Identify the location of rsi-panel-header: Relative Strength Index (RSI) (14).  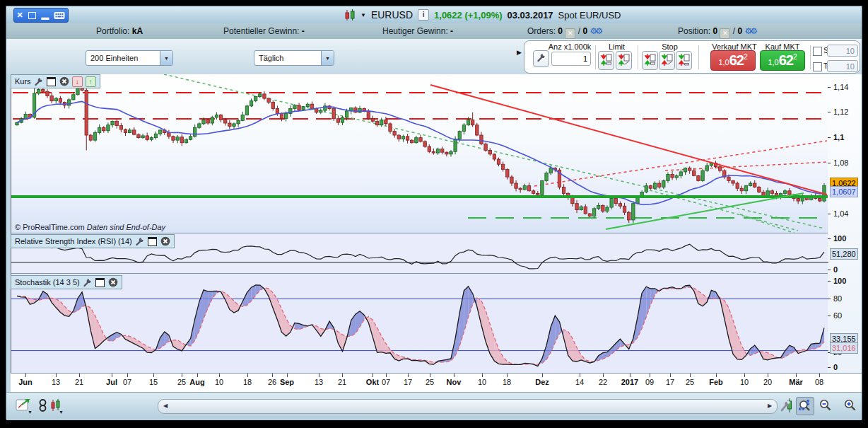
(93, 241).